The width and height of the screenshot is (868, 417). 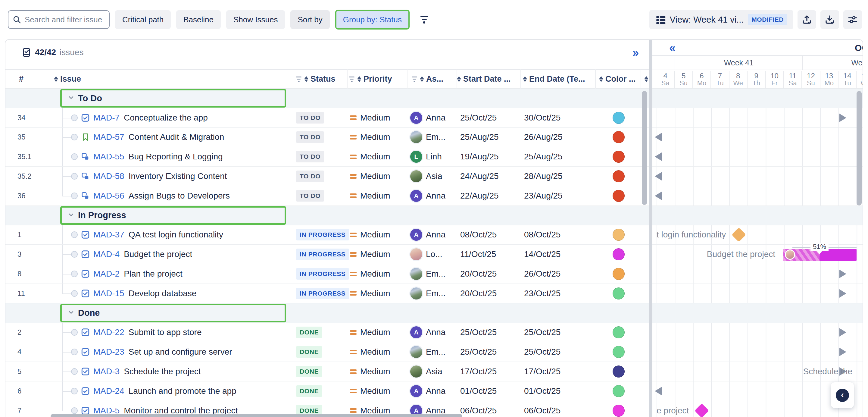 I want to click on issue-key-link: MAD-56, so click(x=109, y=196).